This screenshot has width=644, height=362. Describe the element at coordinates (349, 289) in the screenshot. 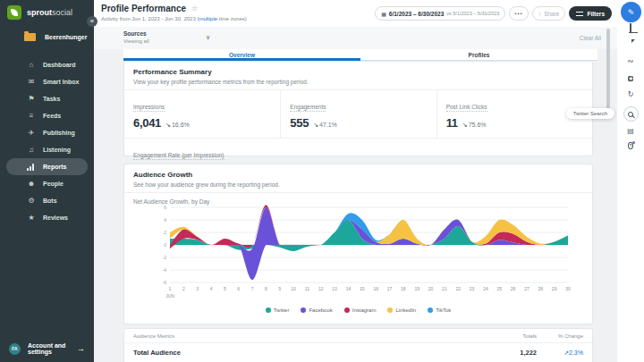

I see `svg-text: 14` at that location.